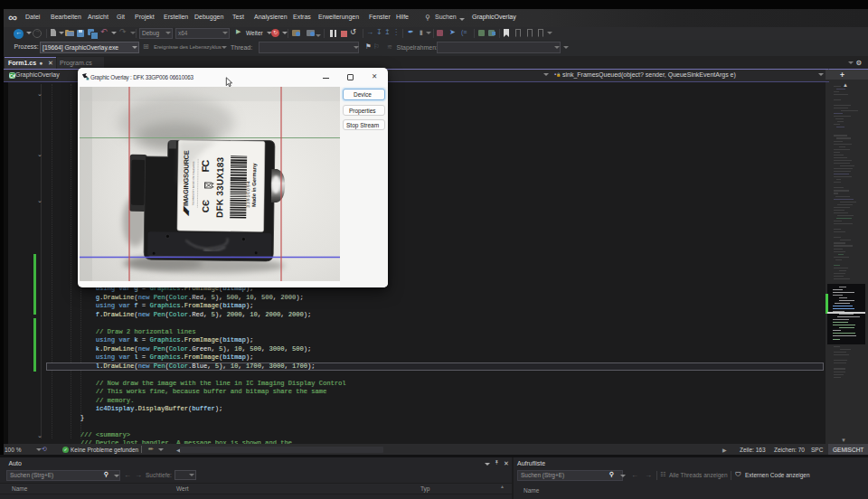  What do you see at coordinates (205, 166) in the screenshot?
I see `svg-text: FC` at bounding box center [205, 166].